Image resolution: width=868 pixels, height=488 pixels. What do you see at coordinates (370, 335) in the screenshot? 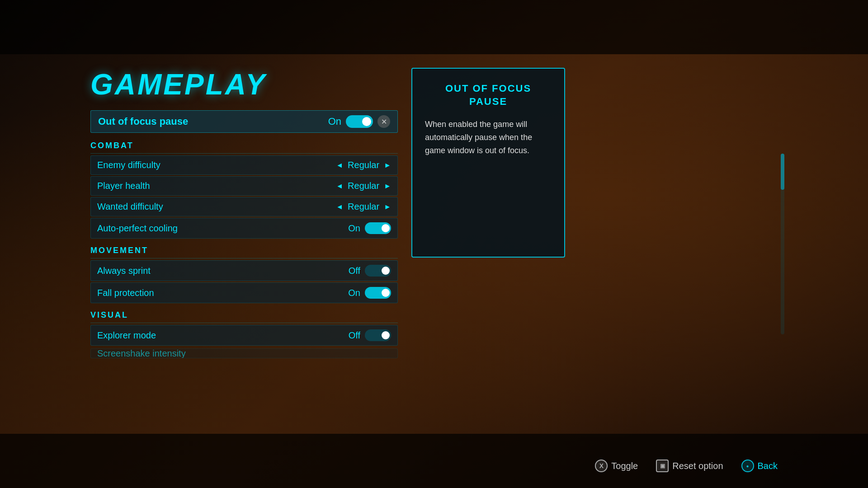
I see `explorer-mode-control: Off` at bounding box center [370, 335].